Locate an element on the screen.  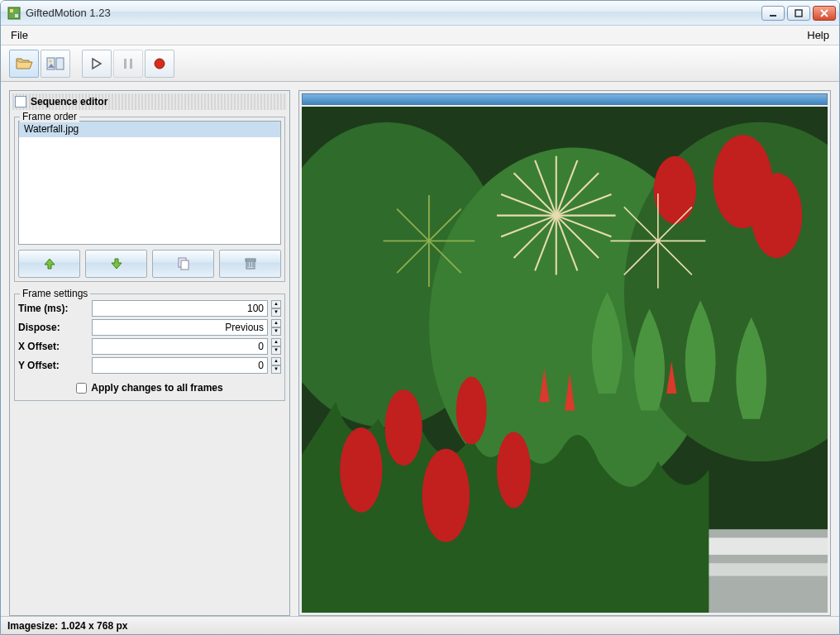
toolbar is located at coordinates (420, 64).